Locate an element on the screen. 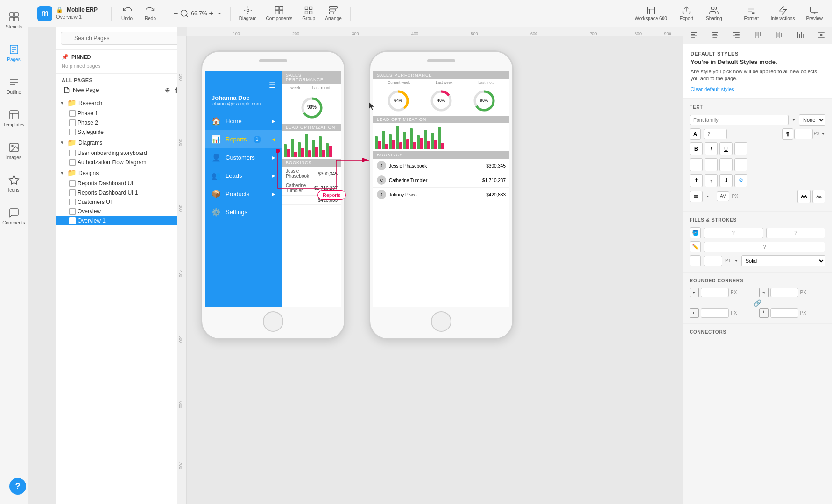  nav-reports-icon: 📊 is located at coordinates (216, 139).